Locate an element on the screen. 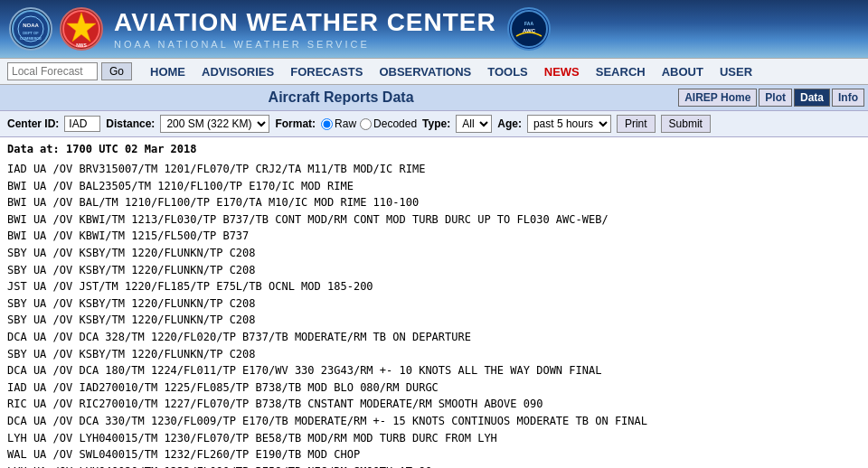 This screenshot has width=868, height=468. site-title: AVIATION WEATHER CENTER is located at coordinates (306, 23).